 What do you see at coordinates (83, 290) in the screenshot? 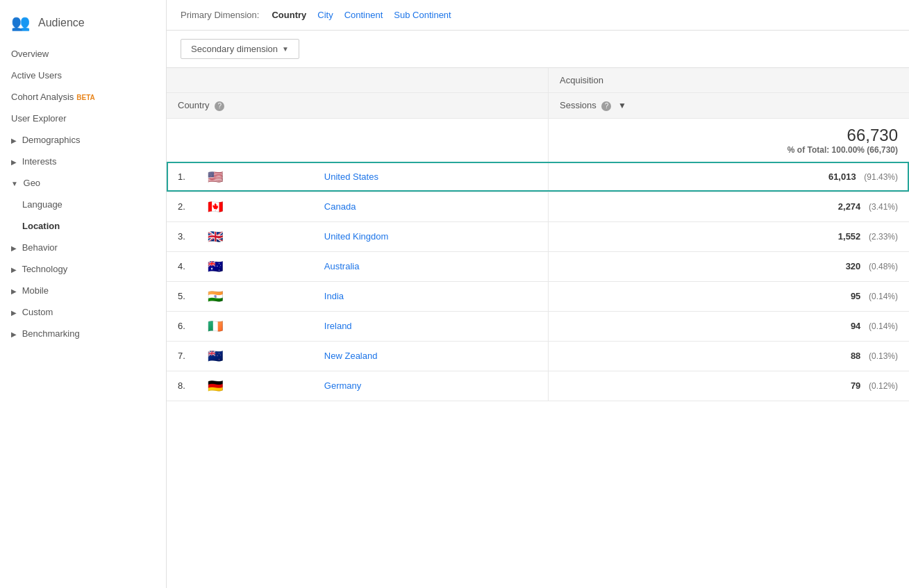
I see `sidebar-item-mobile: ▶ Mobile` at bounding box center [83, 290].